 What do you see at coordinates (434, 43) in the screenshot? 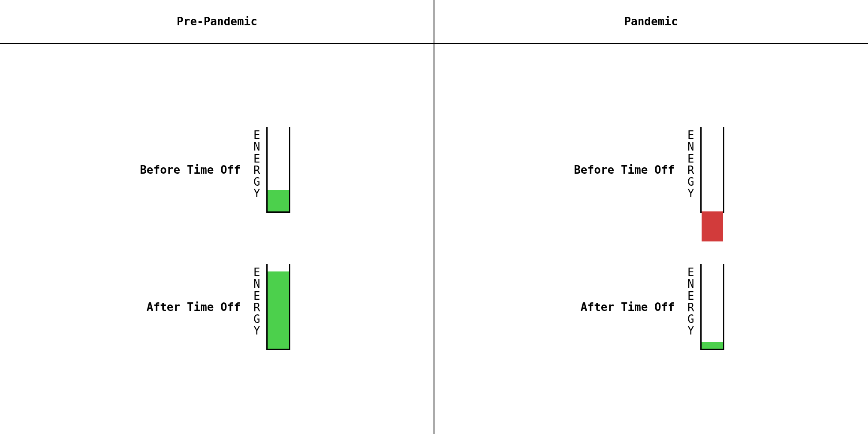
I see `horizontal-divider` at bounding box center [434, 43].